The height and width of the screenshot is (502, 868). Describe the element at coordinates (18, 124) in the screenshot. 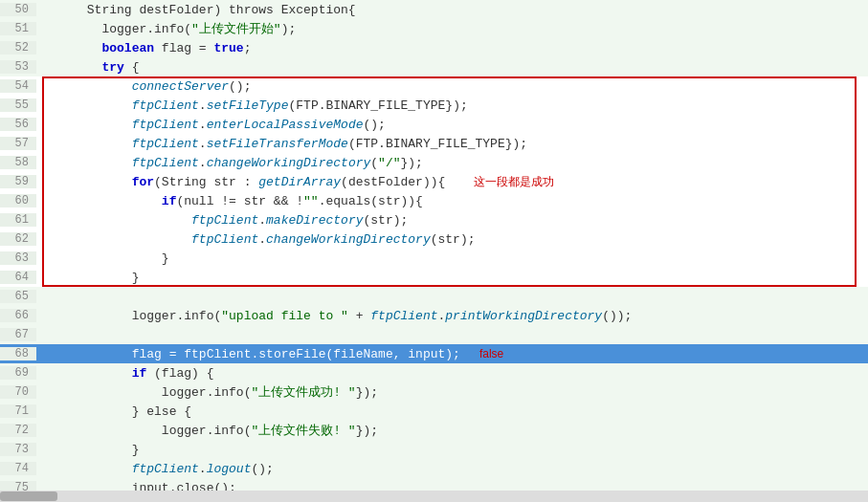

I see `line-number: 56` at that location.